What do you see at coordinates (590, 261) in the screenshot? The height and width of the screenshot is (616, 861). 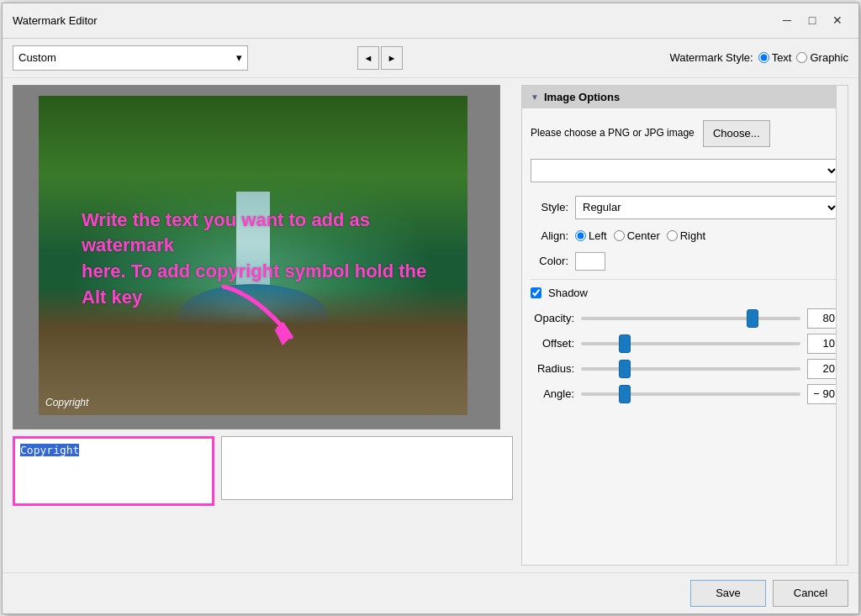 I see `color-swatch` at bounding box center [590, 261].